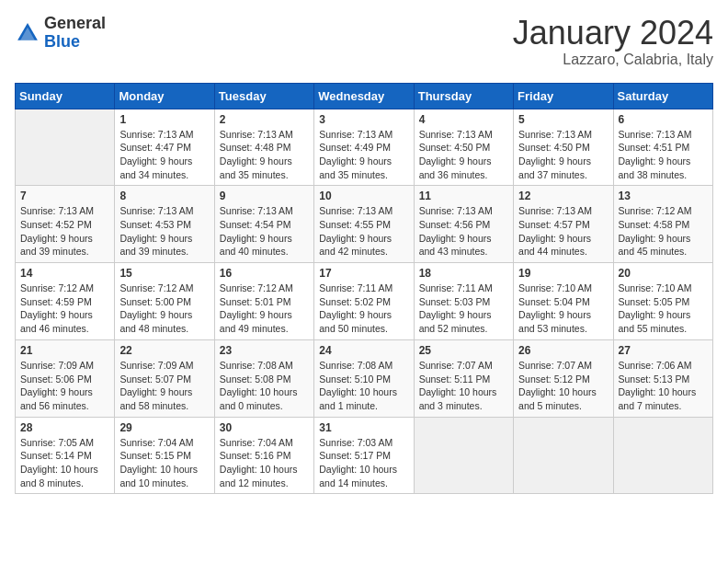 The width and height of the screenshot is (728, 563). I want to click on page-header: General Blue January 2024 Lazzaro, Calab…, so click(364, 41).